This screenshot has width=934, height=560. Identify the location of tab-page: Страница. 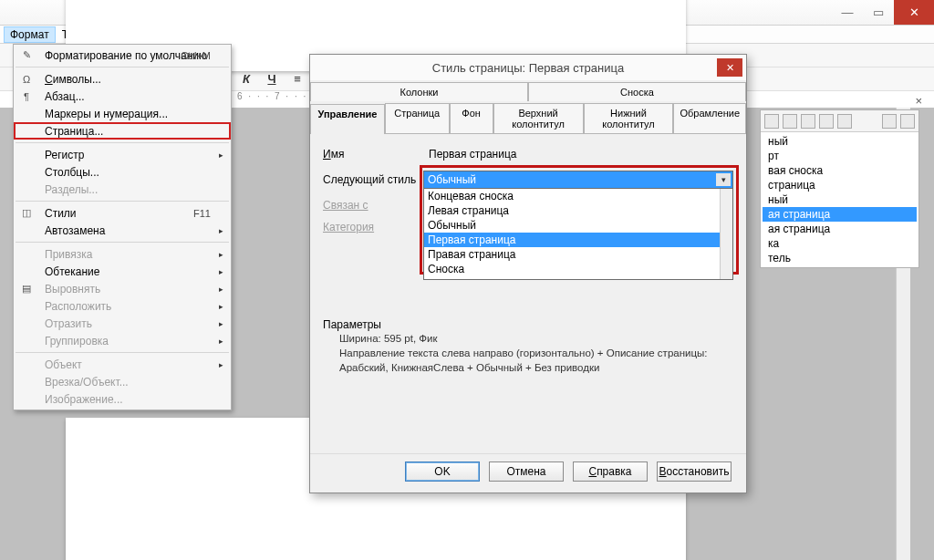
(418, 119).